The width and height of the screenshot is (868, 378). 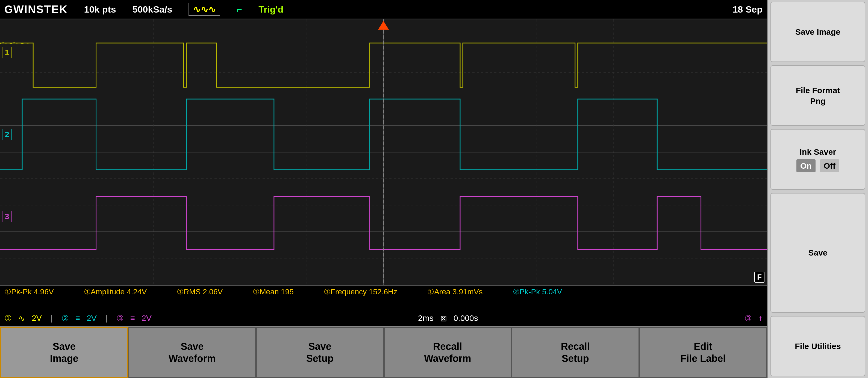 What do you see at coordinates (7, 216) in the screenshot?
I see `ch3-label: 3` at bounding box center [7, 216].